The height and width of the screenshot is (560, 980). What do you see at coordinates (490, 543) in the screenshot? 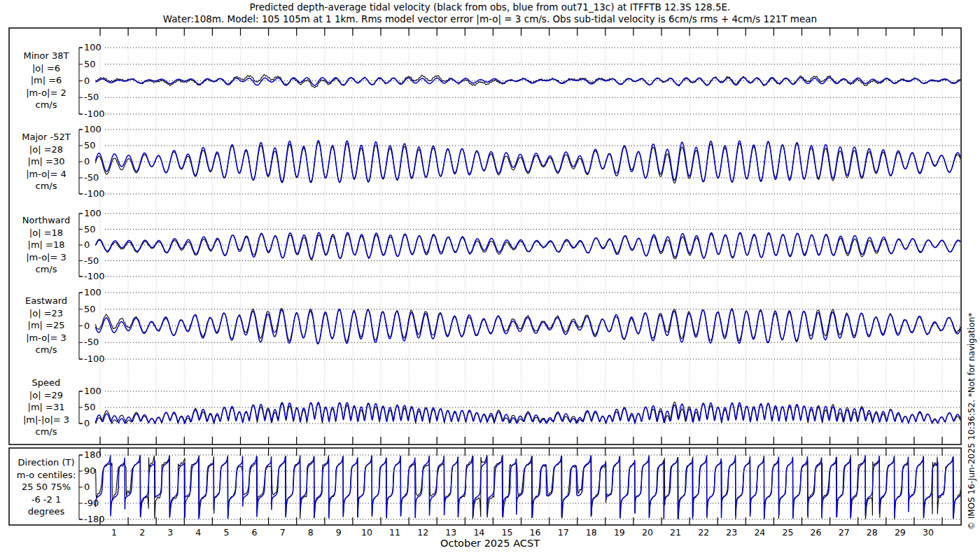
I see `x-axis-title: October 2025 ACST` at bounding box center [490, 543].